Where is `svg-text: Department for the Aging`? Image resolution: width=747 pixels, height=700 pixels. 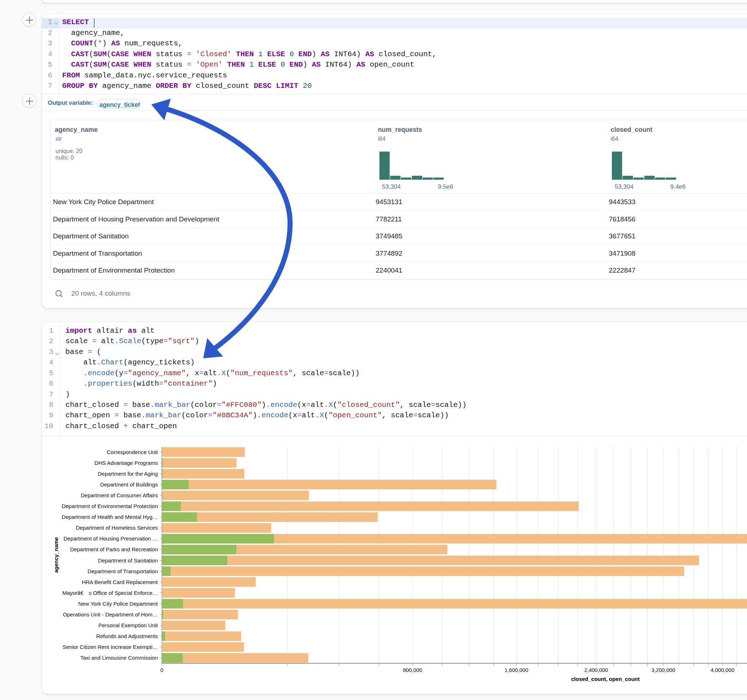
svg-text: Department for the Aging is located at coordinates (128, 474).